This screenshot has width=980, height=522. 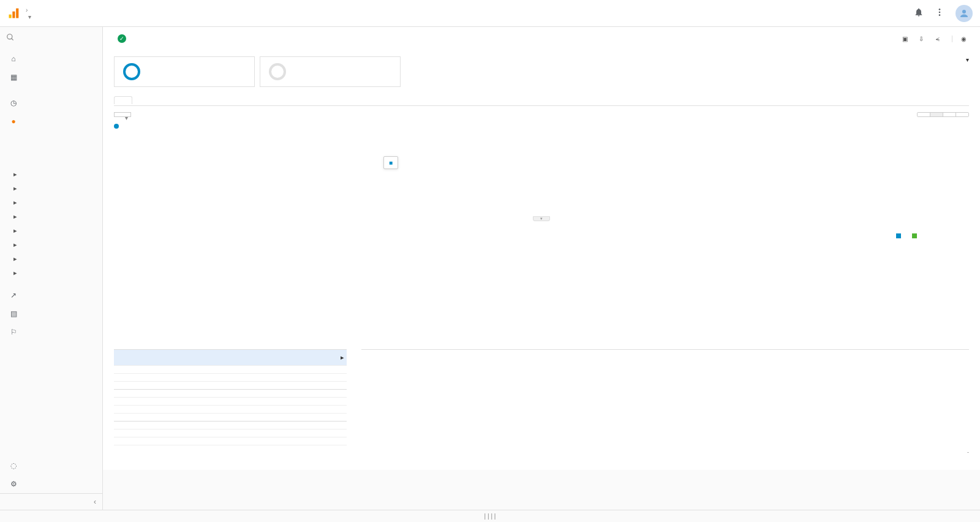 I want to click on intelligence-button: ◉, so click(x=960, y=39).